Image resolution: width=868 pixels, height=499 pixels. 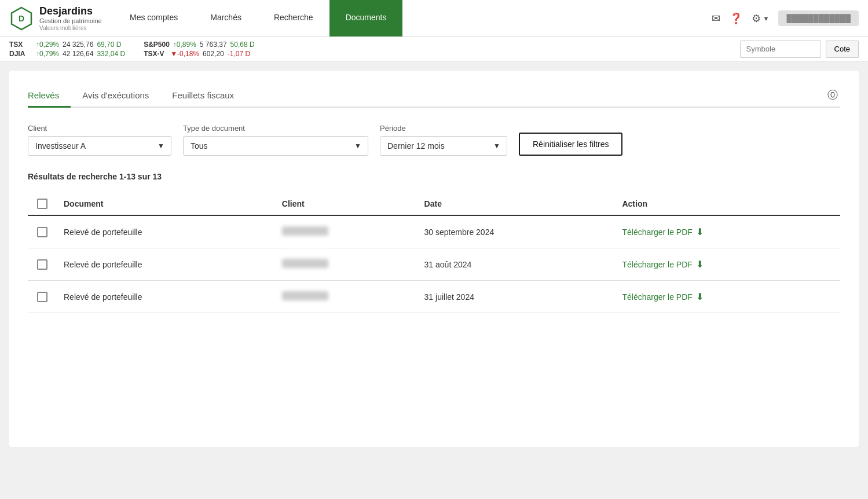 What do you see at coordinates (781, 49) in the screenshot?
I see `symbol-input` at bounding box center [781, 49].